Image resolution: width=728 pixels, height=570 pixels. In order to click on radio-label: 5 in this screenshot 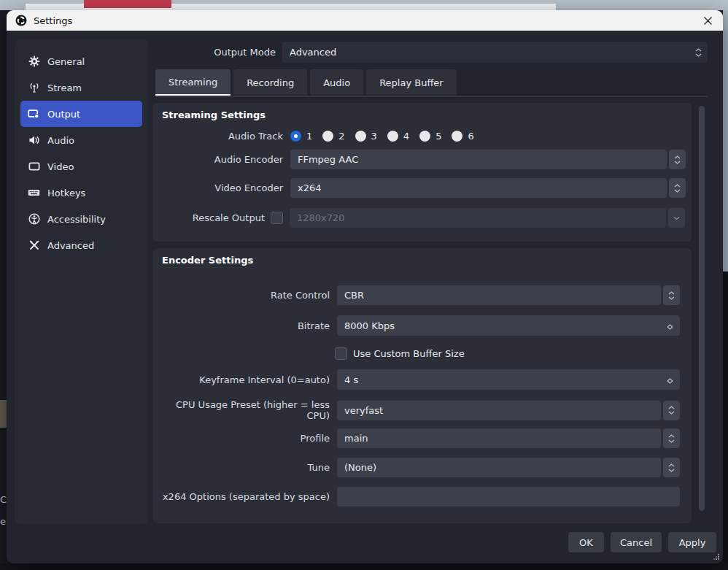, I will do `click(438, 136)`.